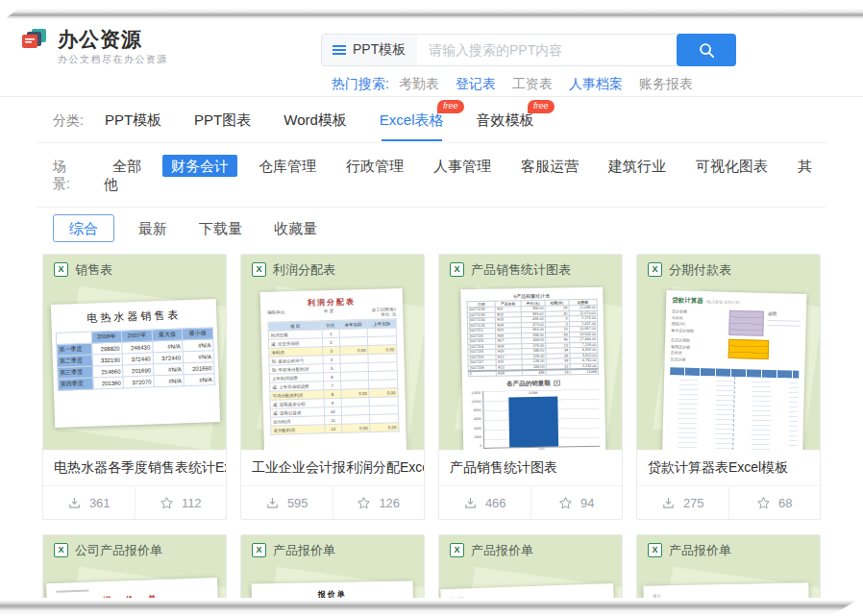 The height and width of the screenshot is (616, 863). What do you see at coordinates (550, 165) in the screenshot?
I see `scene-tab: 客服运营` at bounding box center [550, 165].